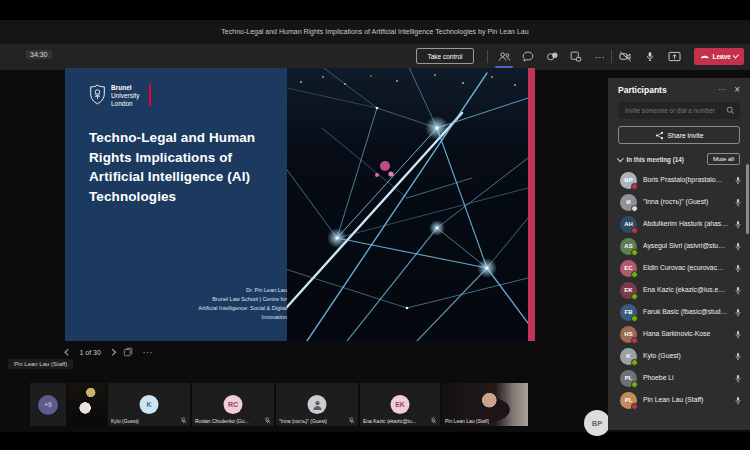 The width and height of the screenshot is (750, 450). I want to click on participant-row: И "Inna (гость)" (Guest), so click(679, 202).